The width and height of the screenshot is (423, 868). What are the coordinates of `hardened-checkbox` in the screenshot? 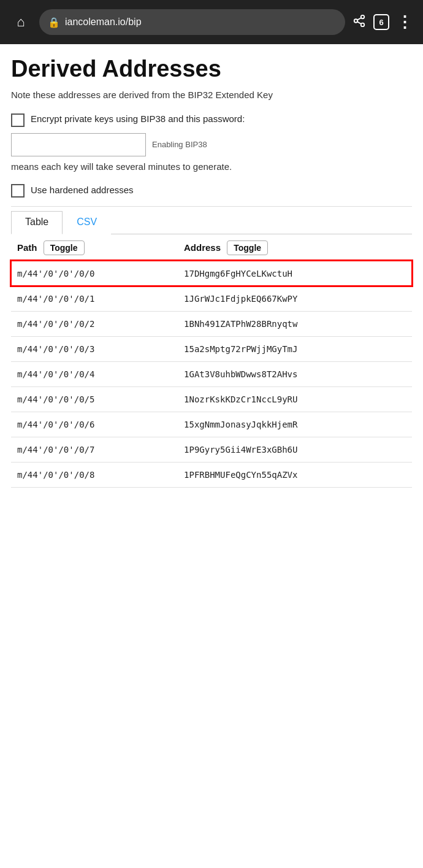 It's located at (18, 191).